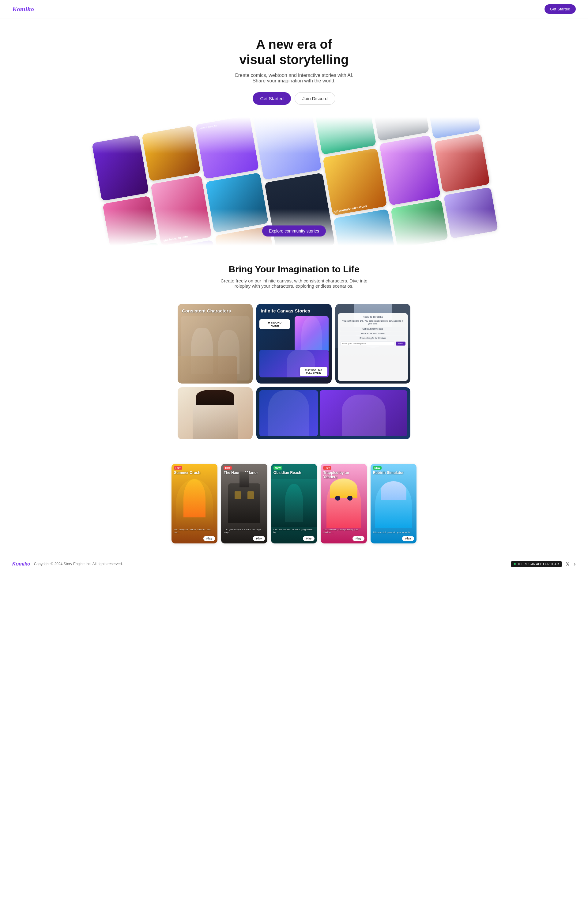  Describe the element at coordinates (314, 371) in the screenshot. I see `canvas-panel-2: THE WORLD'S FULL DIVE N` at that location.